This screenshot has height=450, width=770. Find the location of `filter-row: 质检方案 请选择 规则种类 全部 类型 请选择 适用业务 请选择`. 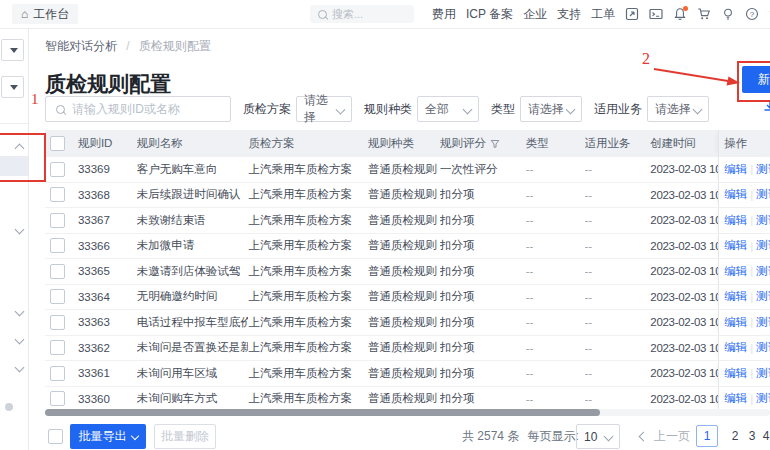

filter-row: 质检方案 请选择 规则种类 全部 类型 请选择 适用业务 请选择 is located at coordinates (482, 109).